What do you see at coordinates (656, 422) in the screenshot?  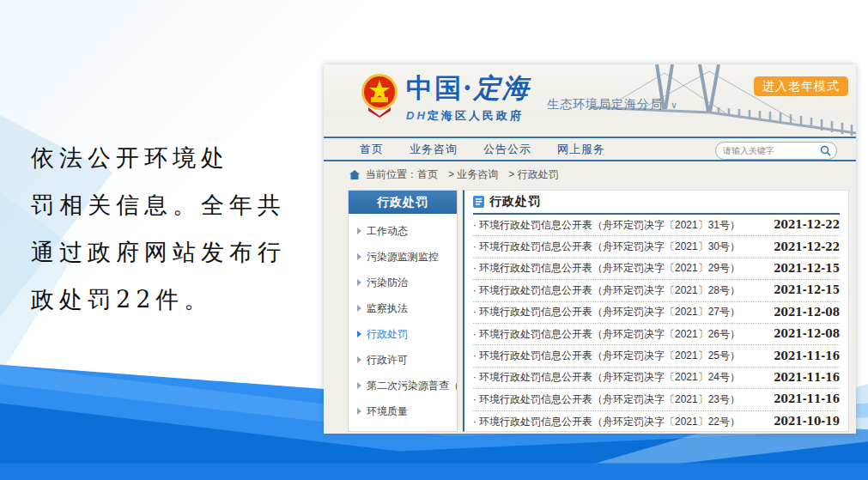 I see `list-item: 环境行政处罚信息公开表（舟环定罚决字〔2021〕22号） 2021-10-19` at bounding box center [656, 422].